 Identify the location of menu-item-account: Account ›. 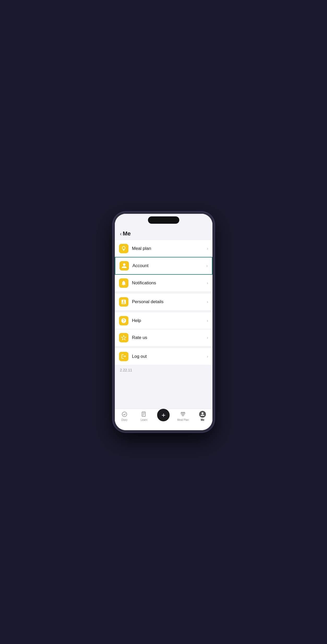
(164, 266).